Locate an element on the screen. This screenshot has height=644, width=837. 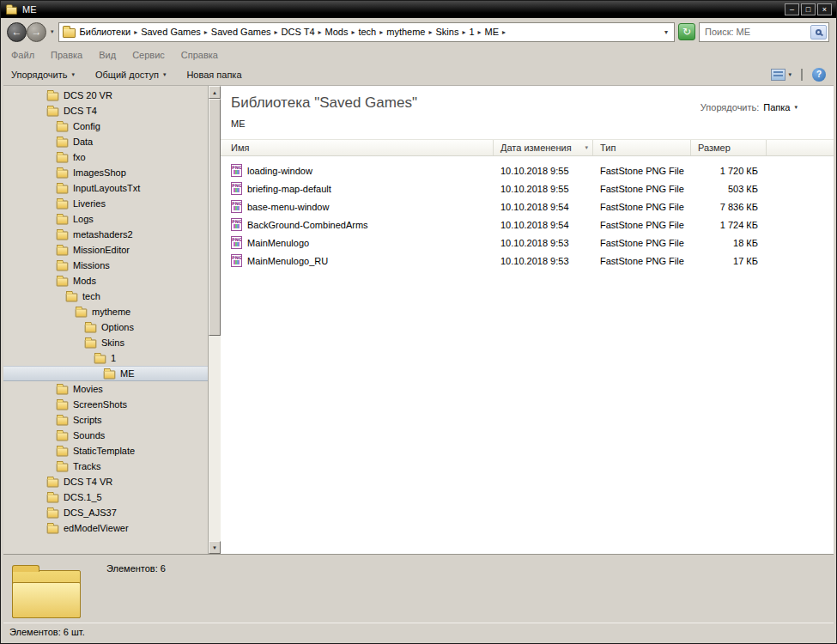
toolbar-button-1: Общий доступ▾ is located at coordinates (130, 75).